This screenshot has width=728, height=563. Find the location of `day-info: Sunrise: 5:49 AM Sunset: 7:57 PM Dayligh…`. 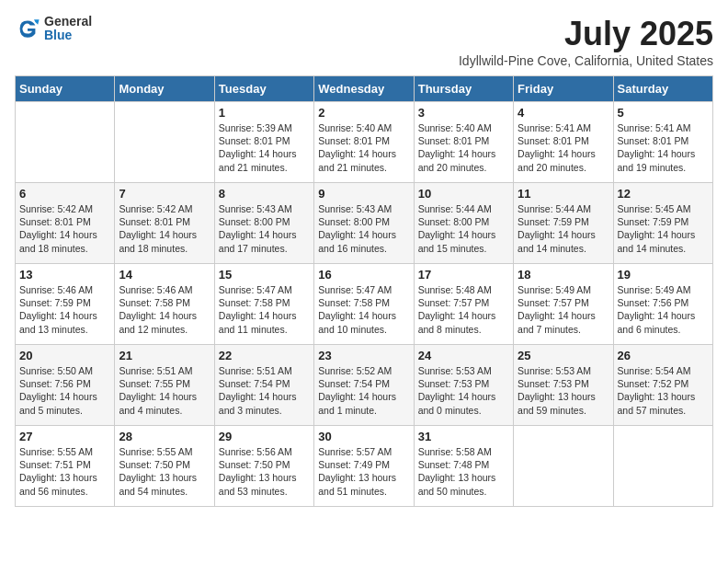

day-info: Sunrise: 5:49 AM Sunset: 7:57 PM Dayligh… is located at coordinates (563, 309).